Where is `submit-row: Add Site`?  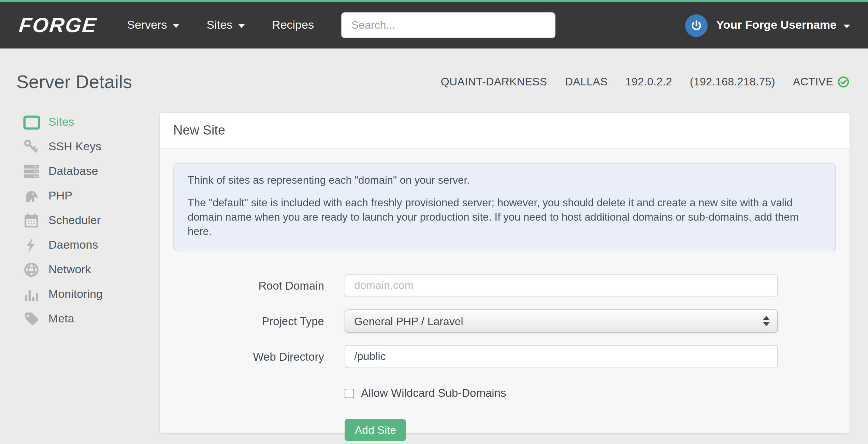
submit-row: Add Site is located at coordinates (590, 431).